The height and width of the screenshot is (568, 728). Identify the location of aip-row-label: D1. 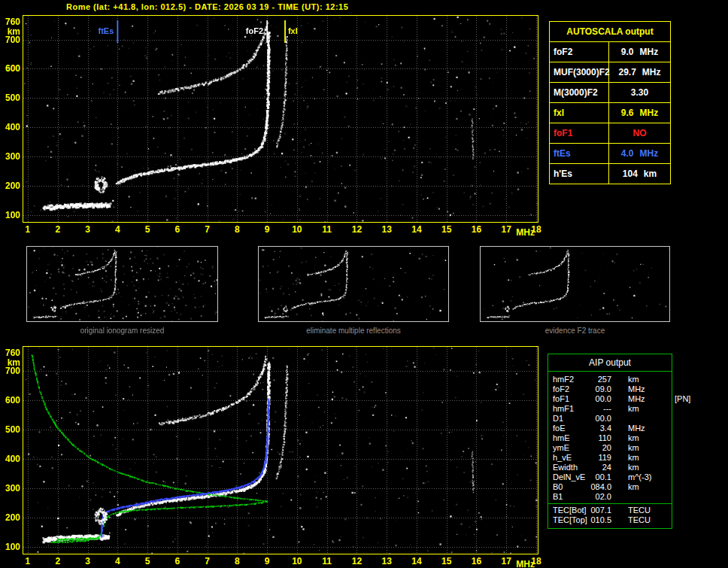
(570, 418).